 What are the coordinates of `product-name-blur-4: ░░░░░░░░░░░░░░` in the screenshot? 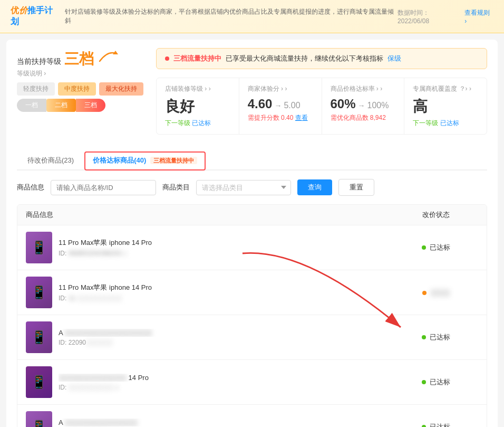 It's located at (93, 378).